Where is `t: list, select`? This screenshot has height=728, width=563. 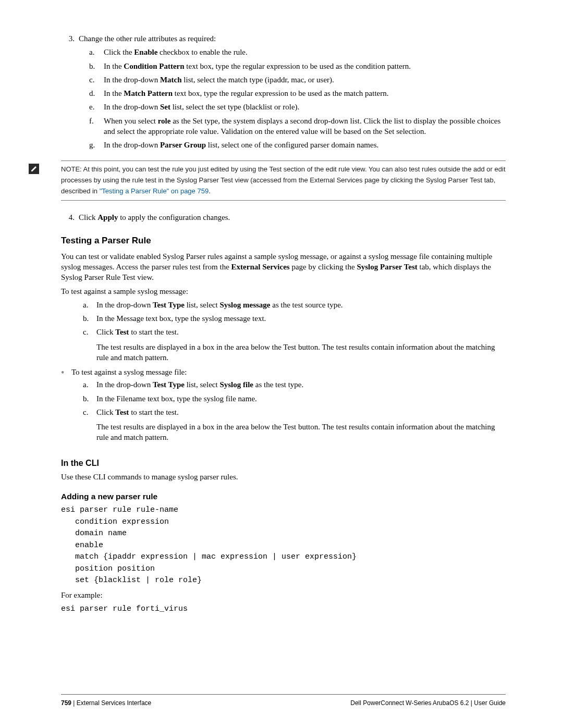 t: list, select is located at coordinates (202, 385).